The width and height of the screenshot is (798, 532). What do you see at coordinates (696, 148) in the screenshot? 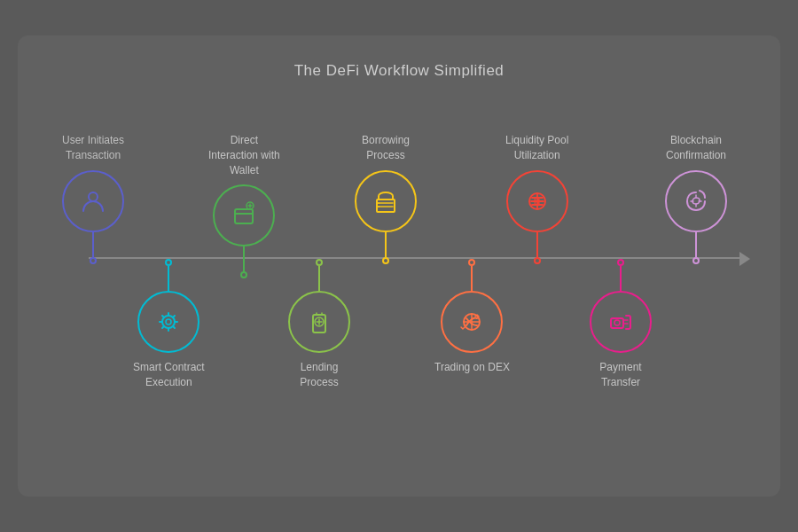
I see `node-label-blockchain: BlockchainConfirmation` at bounding box center [696, 148].